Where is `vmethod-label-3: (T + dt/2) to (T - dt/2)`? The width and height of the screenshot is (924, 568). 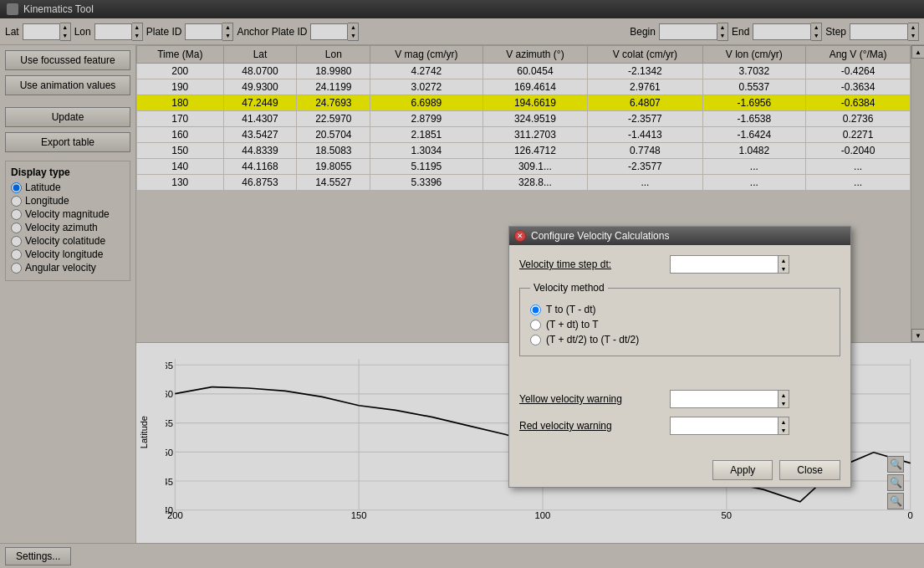
vmethod-label-3: (T + dt/2) to (T - dt/2) is located at coordinates (592, 340).